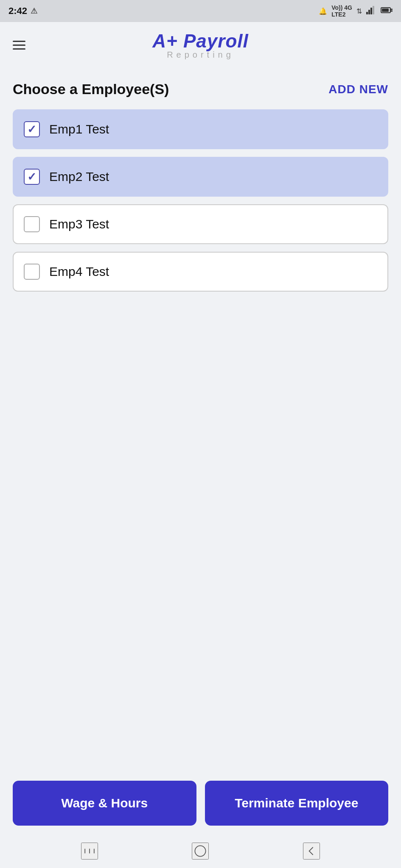  What do you see at coordinates (297, 803) in the screenshot?
I see `terminate-employee-button: Terminate Employee` at bounding box center [297, 803].